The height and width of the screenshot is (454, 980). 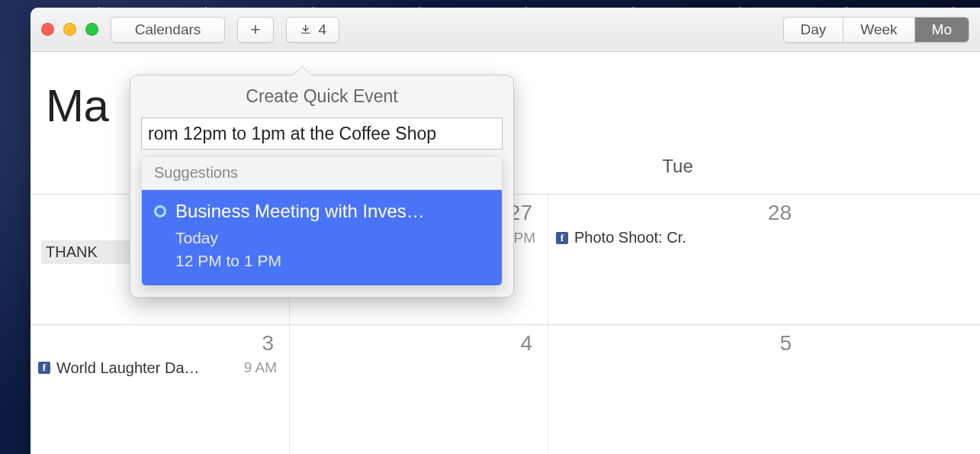 I want to click on inbox-count: 4, so click(x=322, y=30).